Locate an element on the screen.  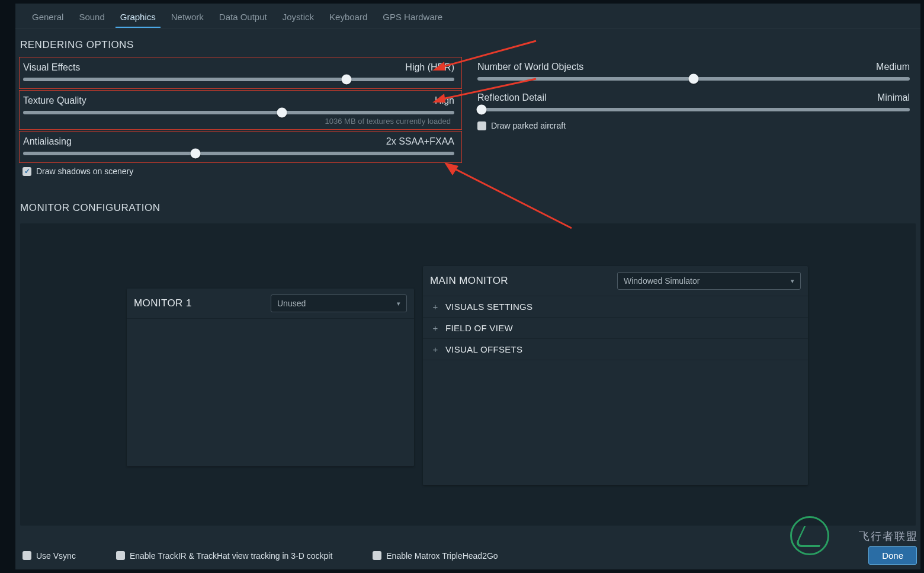
tab-joystick: Joystick is located at coordinates (299, 19).